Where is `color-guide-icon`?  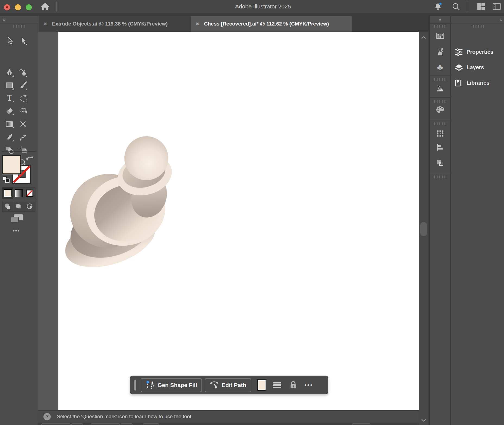
color-guide-icon is located at coordinates (440, 88).